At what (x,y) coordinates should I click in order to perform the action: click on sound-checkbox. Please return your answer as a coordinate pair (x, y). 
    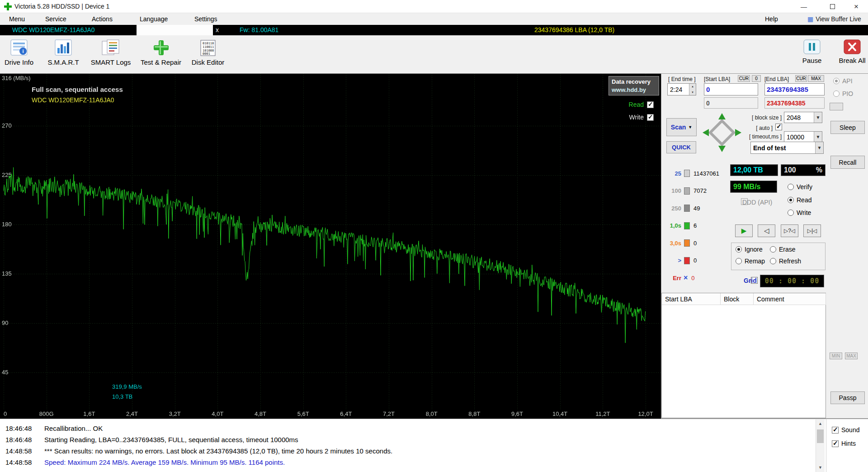
    Looking at the image, I should click on (835, 430).